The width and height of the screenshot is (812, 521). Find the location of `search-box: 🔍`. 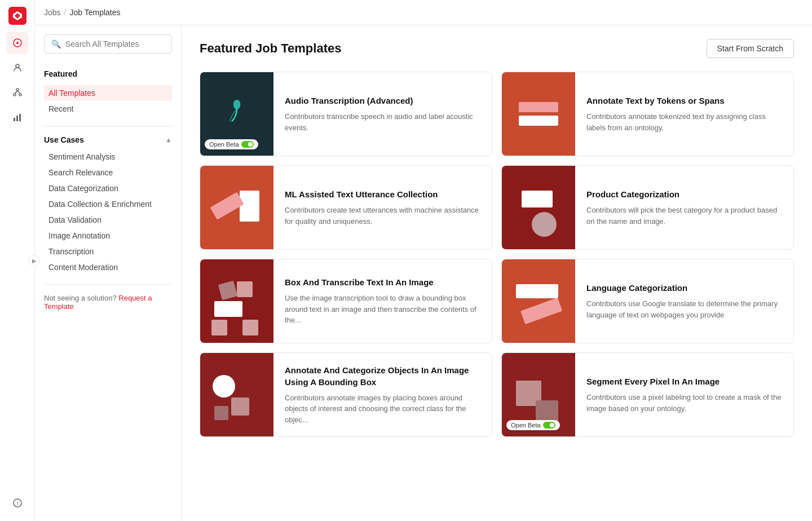

search-box: 🔍 is located at coordinates (108, 44).